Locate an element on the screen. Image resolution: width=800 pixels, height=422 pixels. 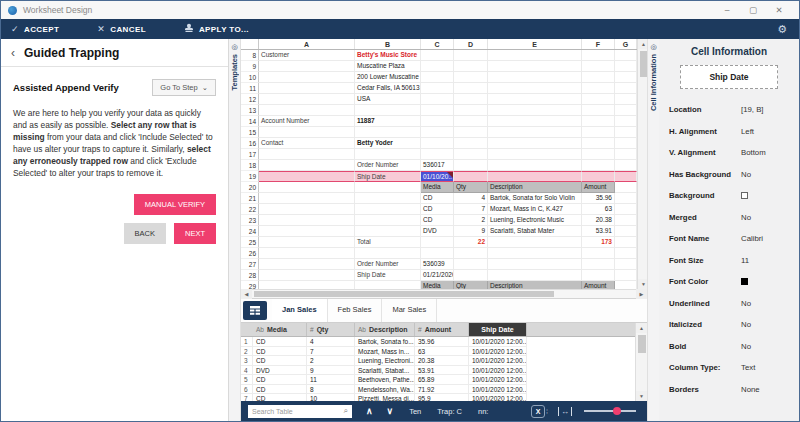
cell-G13 is located at coordinates (626, 110).